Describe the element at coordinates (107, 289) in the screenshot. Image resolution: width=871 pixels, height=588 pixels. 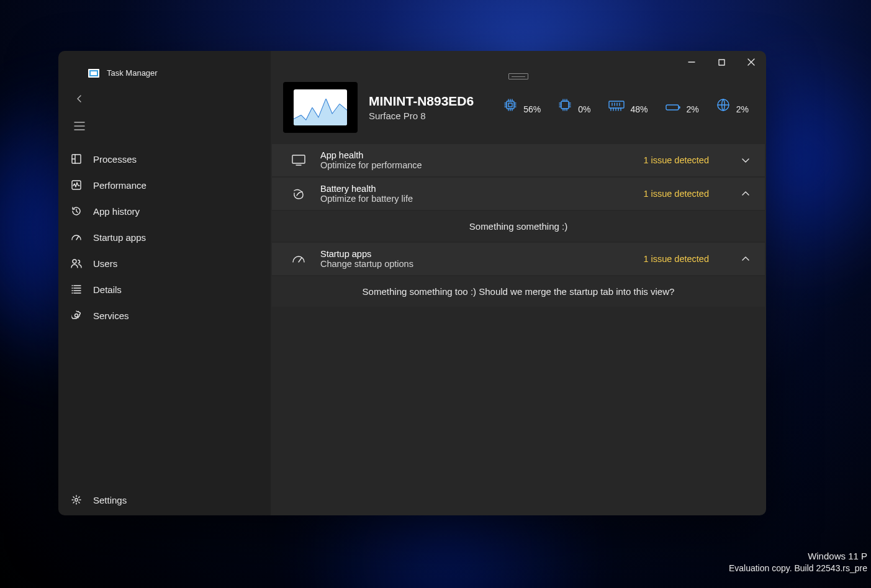
I see `nav-label: Details` at that location.